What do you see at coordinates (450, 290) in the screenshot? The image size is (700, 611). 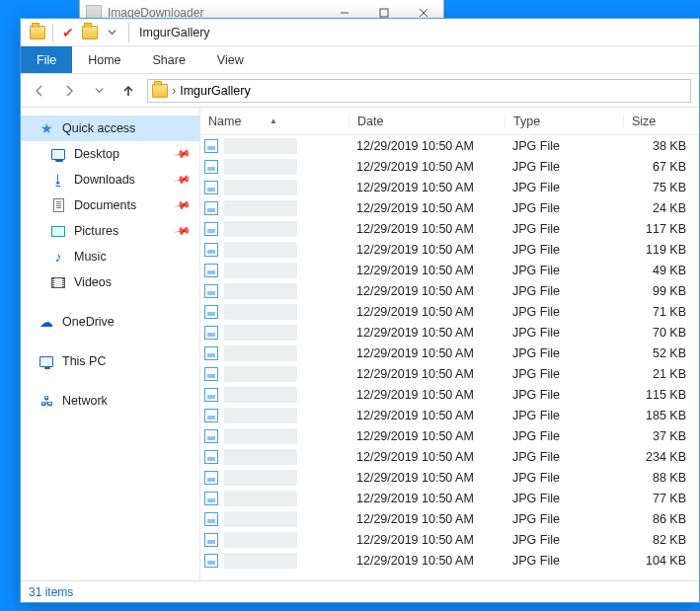 I see `table-row: 12/29/2019 10:50 AMJPG File99 KB` at bounding box center [450, 290].